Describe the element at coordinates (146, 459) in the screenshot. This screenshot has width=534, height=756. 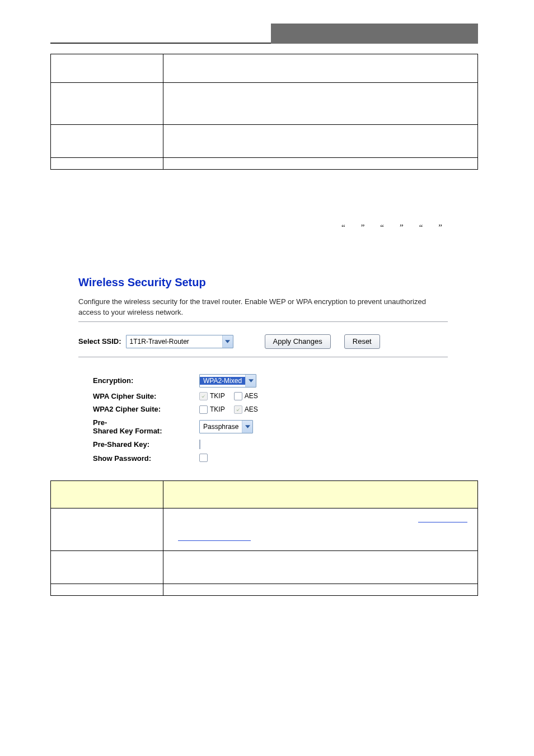
I see `show-password-label: Show Password:` at that location.